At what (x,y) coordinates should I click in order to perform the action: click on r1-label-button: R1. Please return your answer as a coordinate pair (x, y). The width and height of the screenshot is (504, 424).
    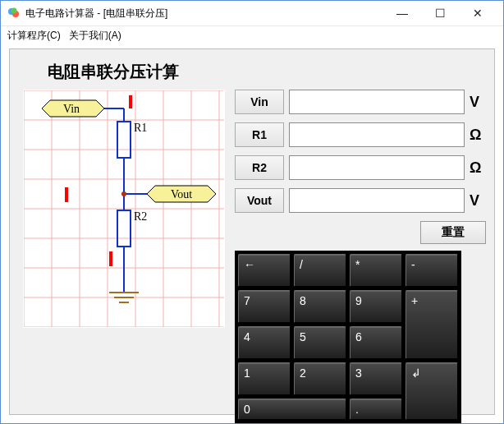
    Looking at the image, I should click on (259, 135).